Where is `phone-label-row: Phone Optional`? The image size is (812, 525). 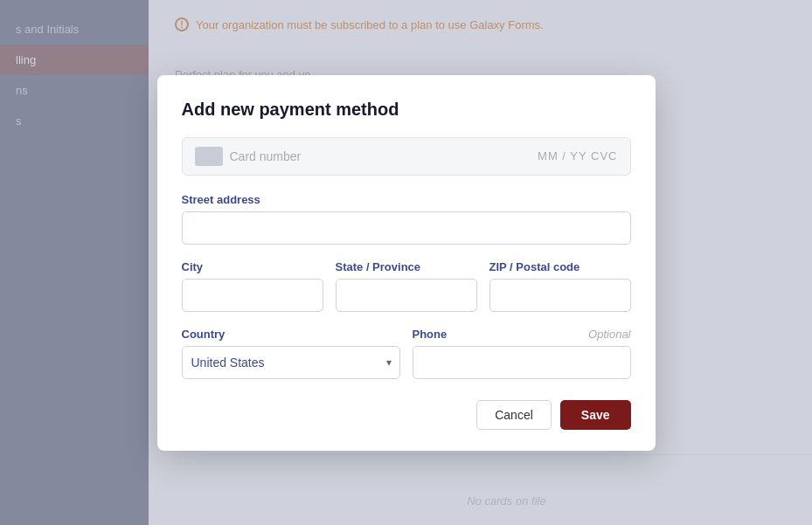 phone-label-row: Phone Optional is located at coordinates (522, 334).